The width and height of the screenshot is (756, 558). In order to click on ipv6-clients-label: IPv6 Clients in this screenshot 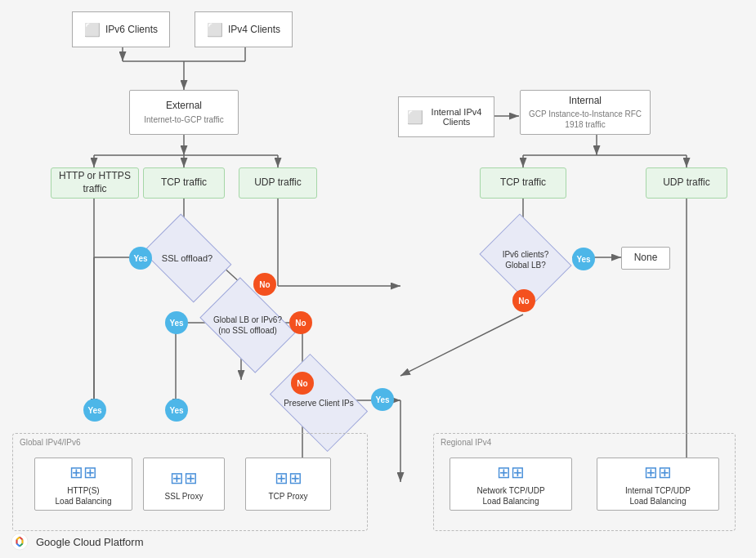, I will do `click(132, 29)`.